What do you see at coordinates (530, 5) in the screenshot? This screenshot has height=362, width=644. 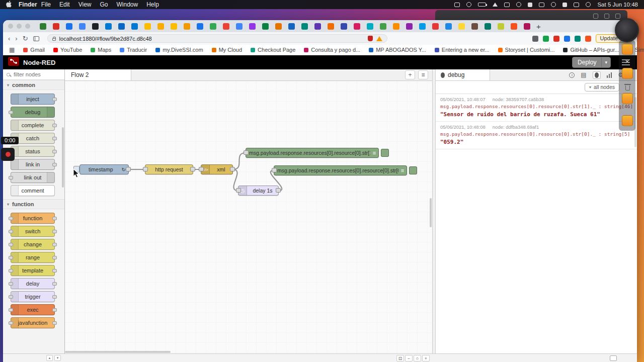 I see `bluetooth-icon` at bounding box center [530, 5].